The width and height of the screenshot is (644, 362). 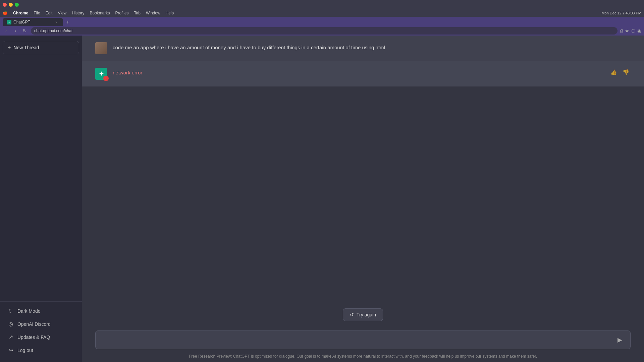 What do you see at coordinates (363, 74) in the screenshot?
I see `ai-message: ✦ ! network error 👍 👎` at bounding box center [363, 74].